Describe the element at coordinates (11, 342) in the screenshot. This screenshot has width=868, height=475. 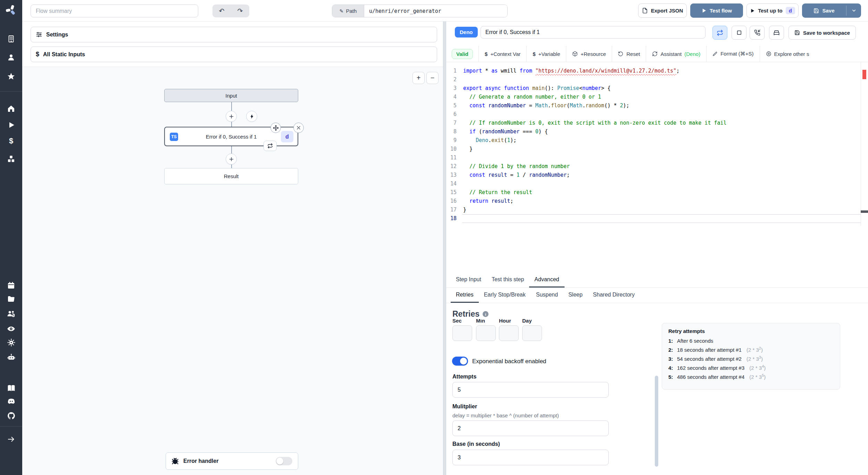
I see `settings-gear-icon` at that location.